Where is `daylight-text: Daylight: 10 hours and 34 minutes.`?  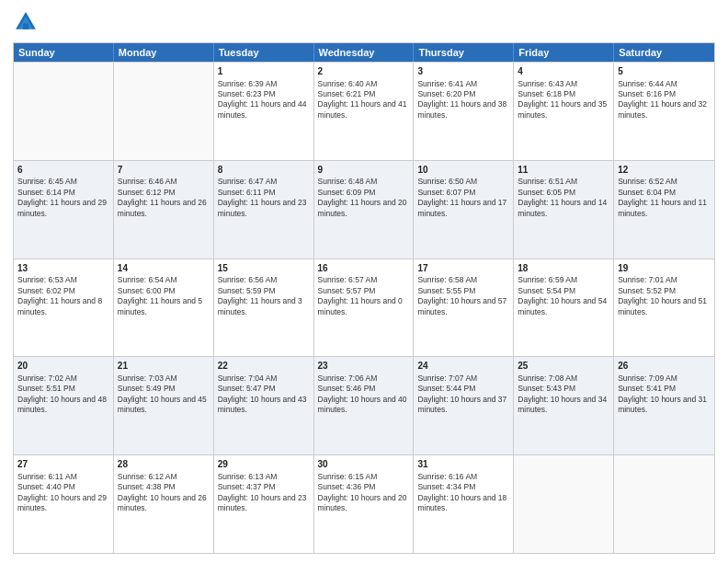
daylight-text: Daylight: 10 hours and 34 minutes. is located at coordinates (563, 405).